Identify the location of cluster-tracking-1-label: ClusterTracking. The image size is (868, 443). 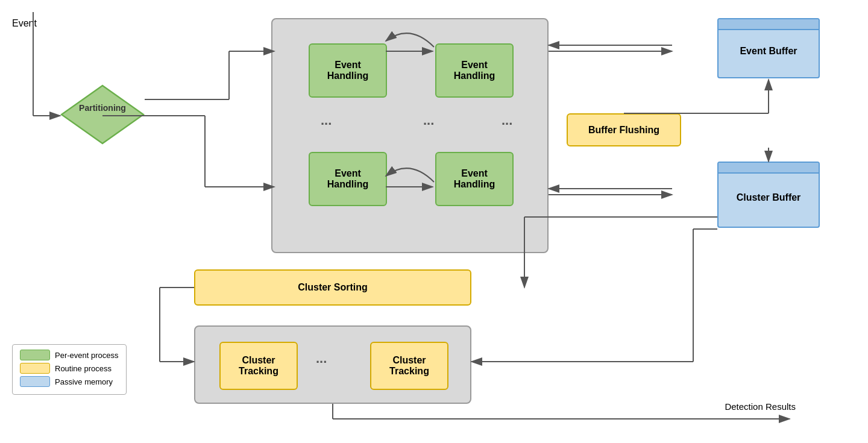
(259, 366).